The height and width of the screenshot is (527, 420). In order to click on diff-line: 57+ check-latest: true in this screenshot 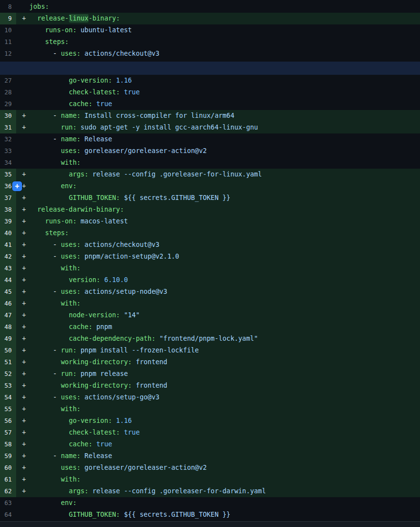, I will do `click(210, 433)`.